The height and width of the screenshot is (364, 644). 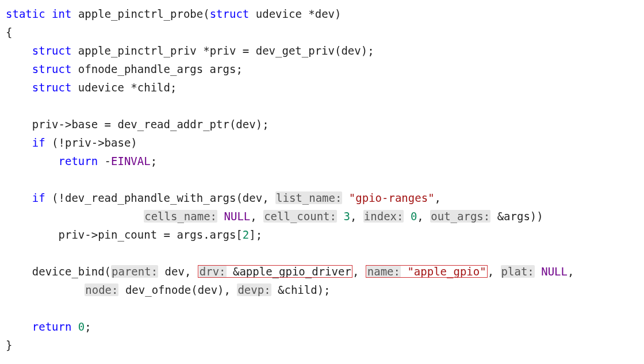 What do you see at coordinates (9, 32) in the screenshot?
I see `brace-open: {` at bounding box center [9, 32].